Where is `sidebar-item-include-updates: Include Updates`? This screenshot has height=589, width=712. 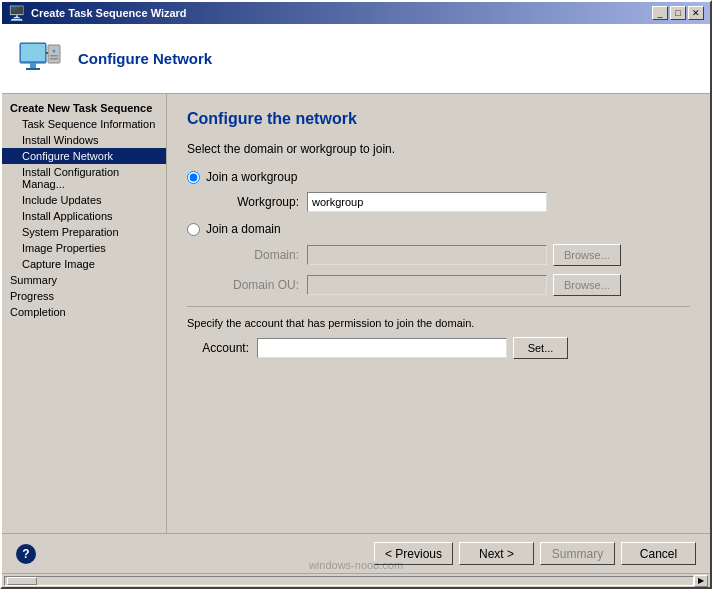 sidebar-item-include-updates: Include Updates is located at coordinates (84, 200).